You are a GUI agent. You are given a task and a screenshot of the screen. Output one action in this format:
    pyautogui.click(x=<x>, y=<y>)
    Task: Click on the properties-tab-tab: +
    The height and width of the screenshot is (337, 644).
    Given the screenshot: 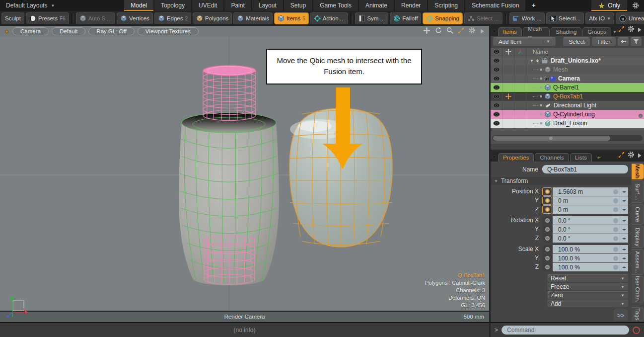 What is the action you would take?
    pyautogui.click(x=599, y=157)
    